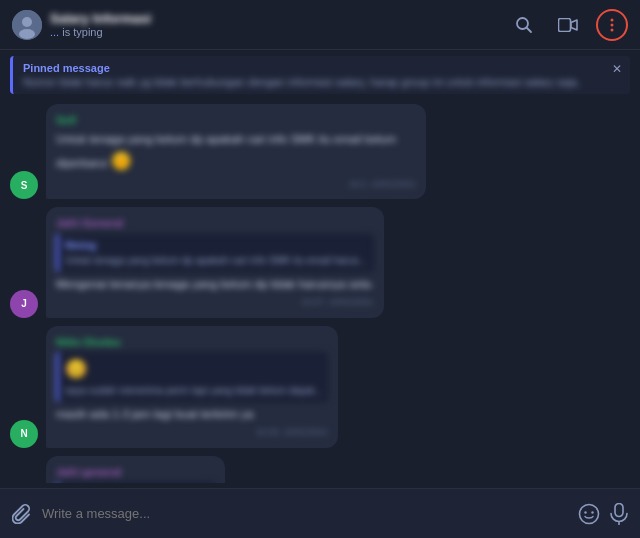 Image resolution: width=640 pixels, height=538 pixels. I want to click on reply-text: Untuk tenaga yang belum dp apakah cari i…, so click(216, 260).